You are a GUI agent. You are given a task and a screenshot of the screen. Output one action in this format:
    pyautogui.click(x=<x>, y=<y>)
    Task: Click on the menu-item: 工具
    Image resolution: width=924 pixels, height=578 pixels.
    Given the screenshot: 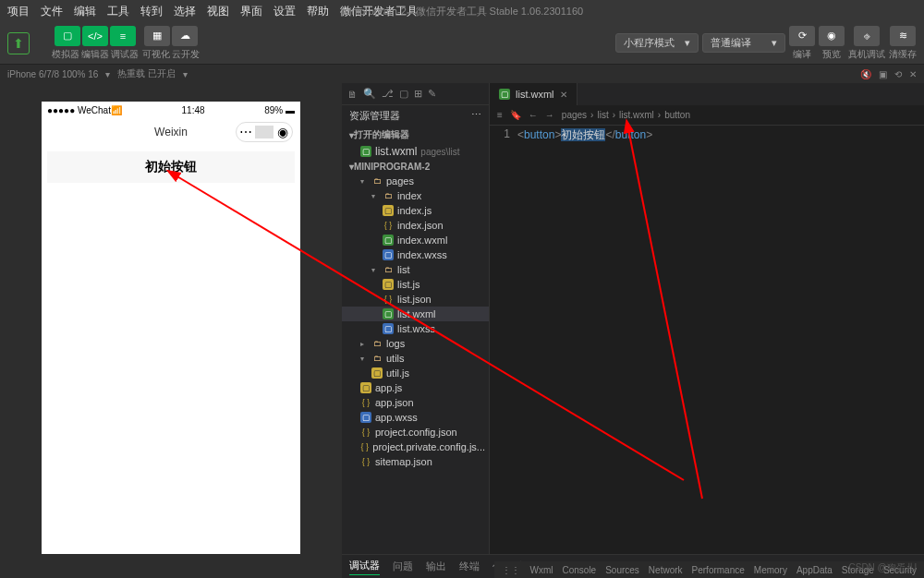 What is the action you would take?
    pyautogui.click(x=118, y=11)
    